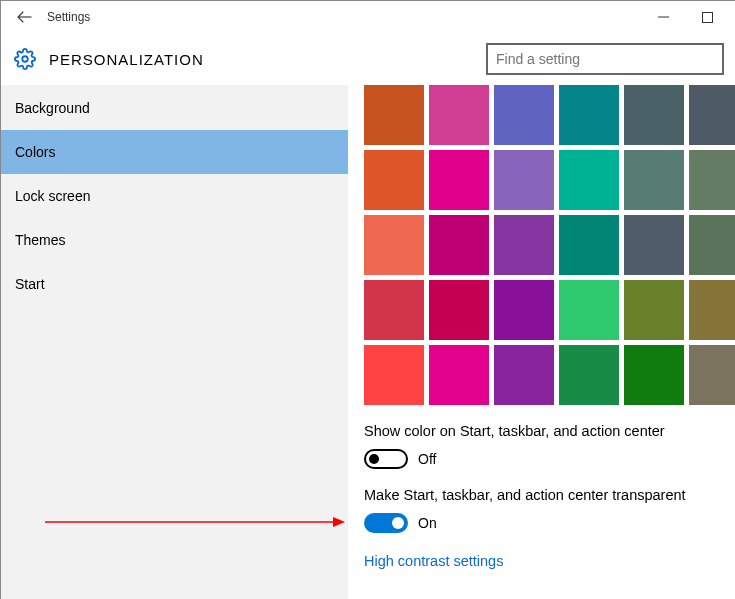  Describe the element at coordinates (386, 459) in the screenshot. I see `show-color-toggle` at that location.